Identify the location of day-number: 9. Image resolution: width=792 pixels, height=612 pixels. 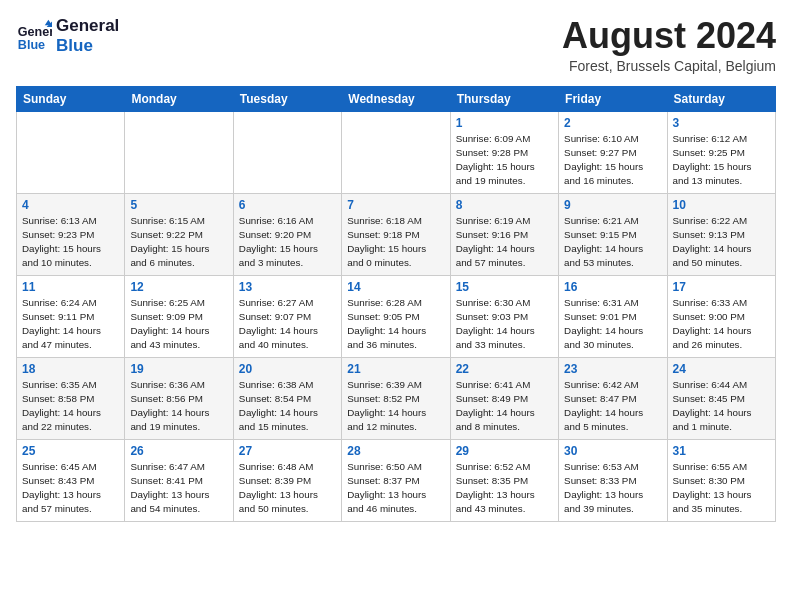
(612, 205).